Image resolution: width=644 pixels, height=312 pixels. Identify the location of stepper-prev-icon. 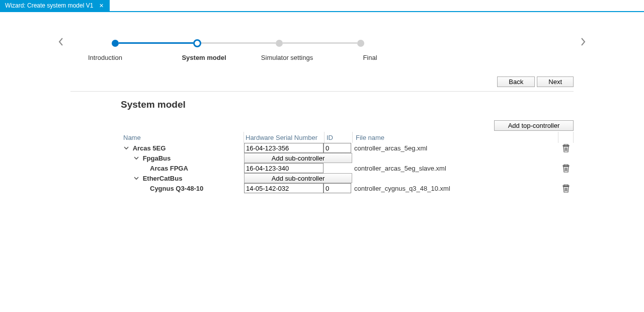
(61, 43).